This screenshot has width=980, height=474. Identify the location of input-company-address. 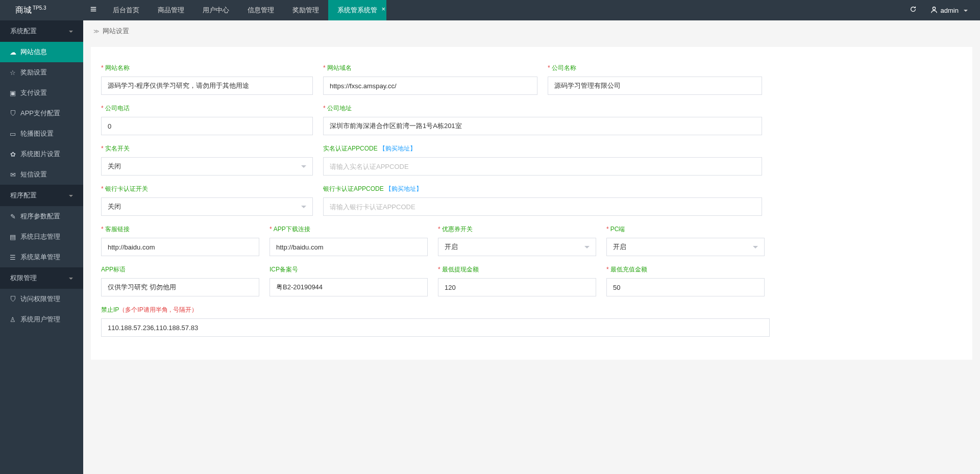
(543, 126).